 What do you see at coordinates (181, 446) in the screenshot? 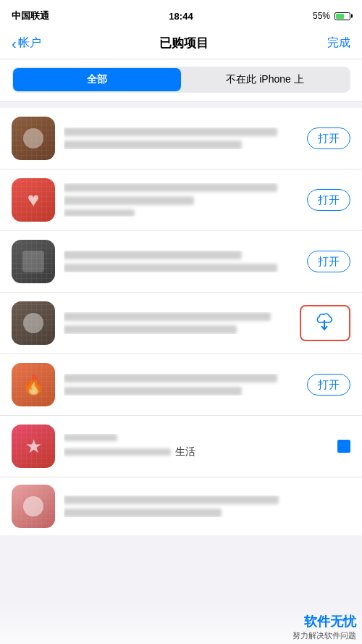
I see `list-item: ★ 生活` at bounding box center [181, 446].